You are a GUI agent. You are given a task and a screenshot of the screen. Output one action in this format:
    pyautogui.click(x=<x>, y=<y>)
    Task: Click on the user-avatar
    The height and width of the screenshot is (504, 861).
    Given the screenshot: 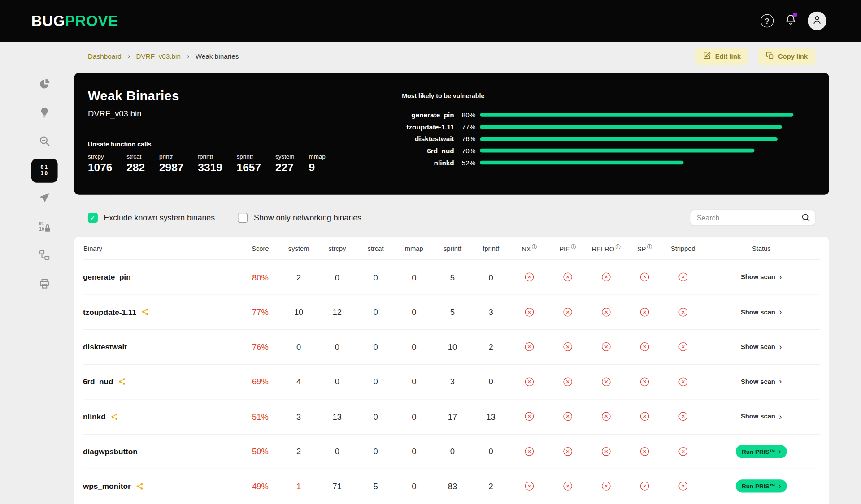 What is the action you would take?
    pyautogui.click(x=817, y=21)
    